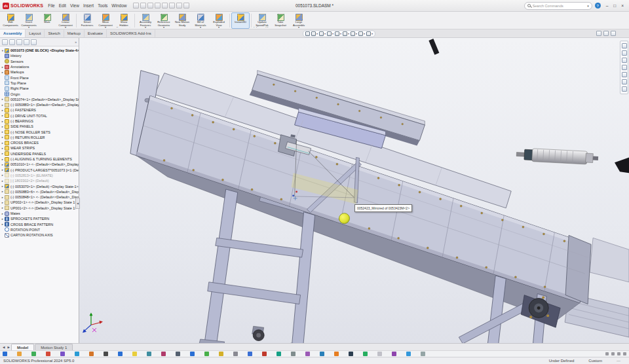  What do you see at coordinates (624, 53) in the screenshot?
I see `design-library-icon` at bounding box center [624, 53].